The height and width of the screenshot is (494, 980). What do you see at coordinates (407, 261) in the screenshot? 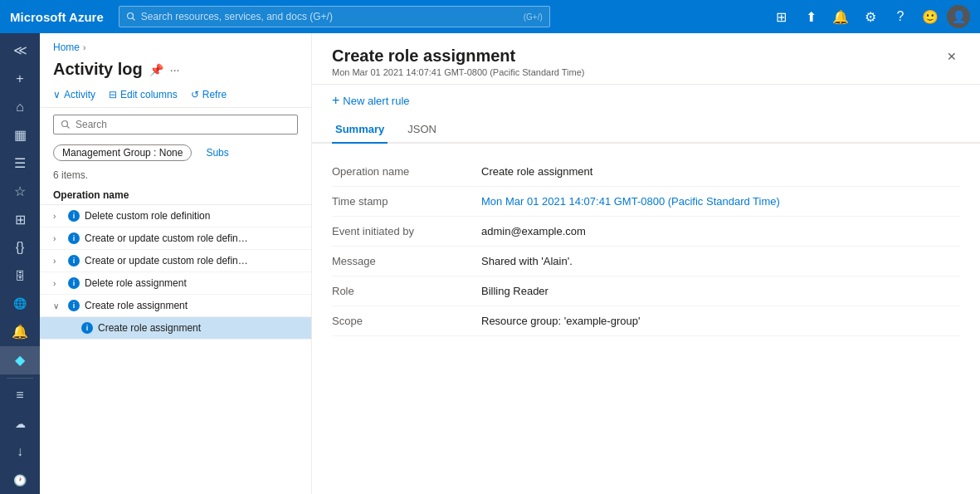
I see `message-label: Message` at bounding box center [407, 261].